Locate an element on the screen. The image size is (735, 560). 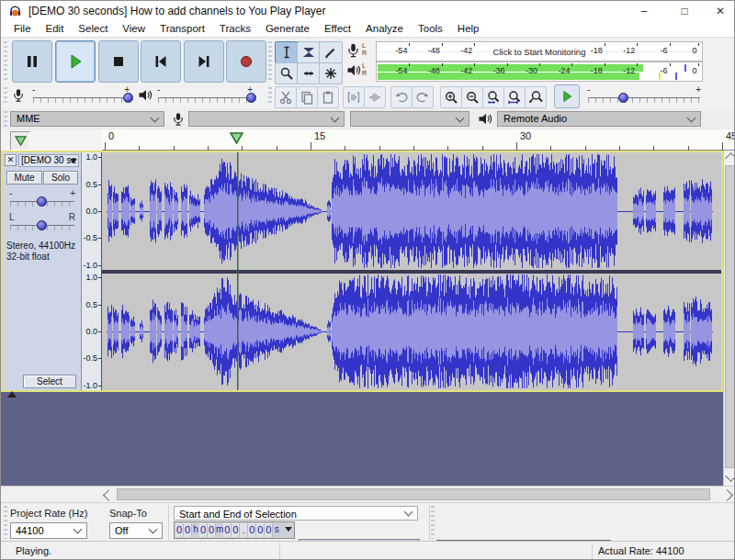
scroll-down-arrow is located at coordinates (731, 476).